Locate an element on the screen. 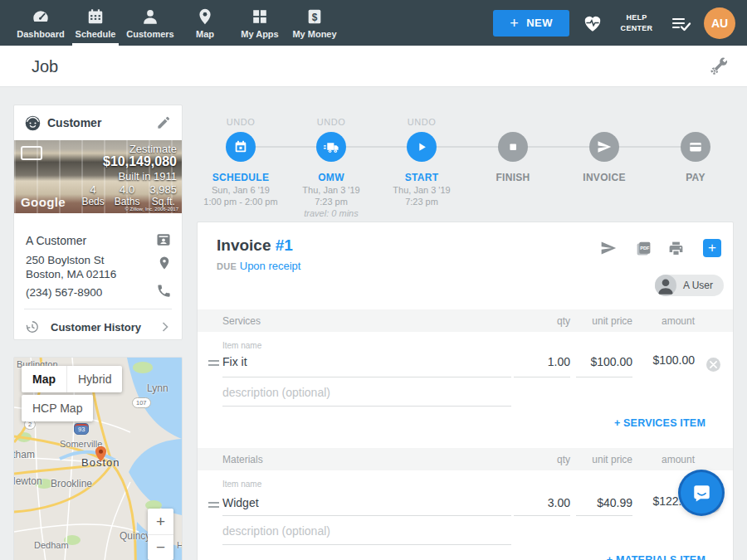 The image size is (747, 560). customer-history-row: Customer History is located at coordinates (98, 327).